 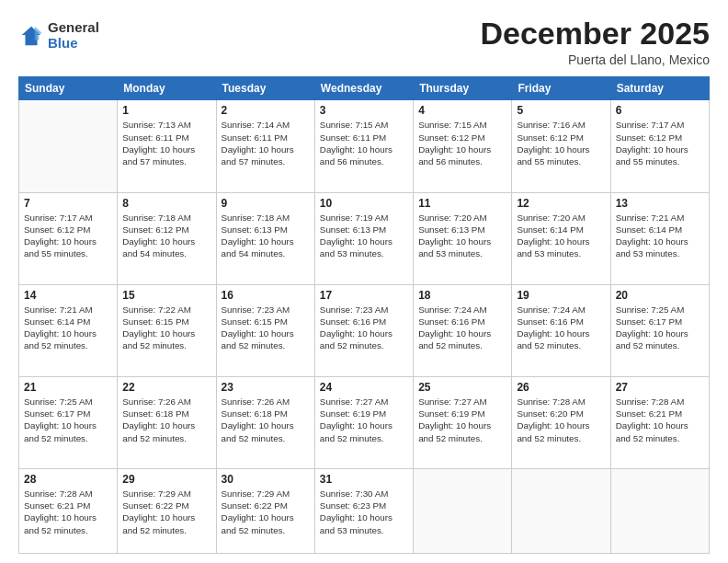 What do you see at coordinates (561, 88) in the screenshot?
I see `weekday-friday: Friday` at bounding box center [561, 88].